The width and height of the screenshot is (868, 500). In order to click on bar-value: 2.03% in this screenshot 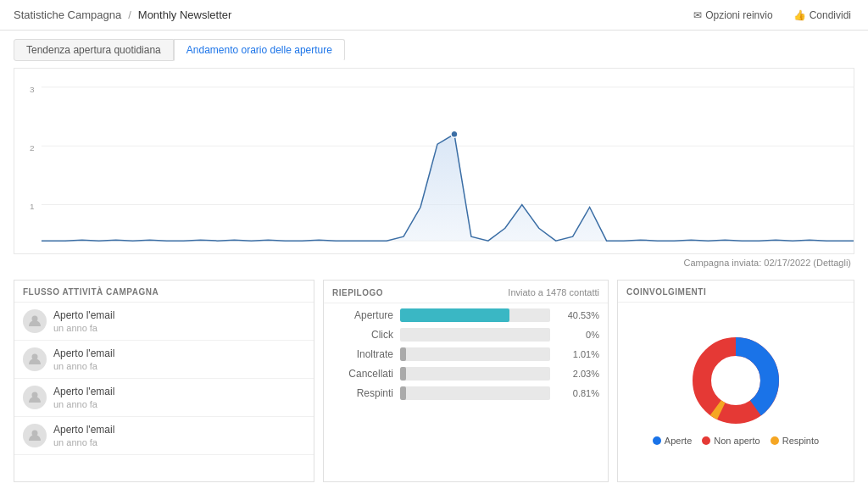, I will do `click(578, 374)`.